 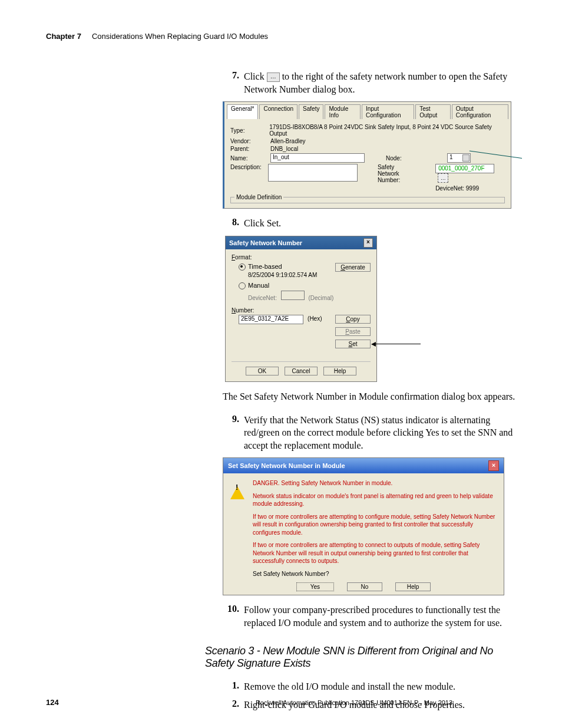 I want to click on chapter-label: Chapter 7, so click(x=64, y=37).